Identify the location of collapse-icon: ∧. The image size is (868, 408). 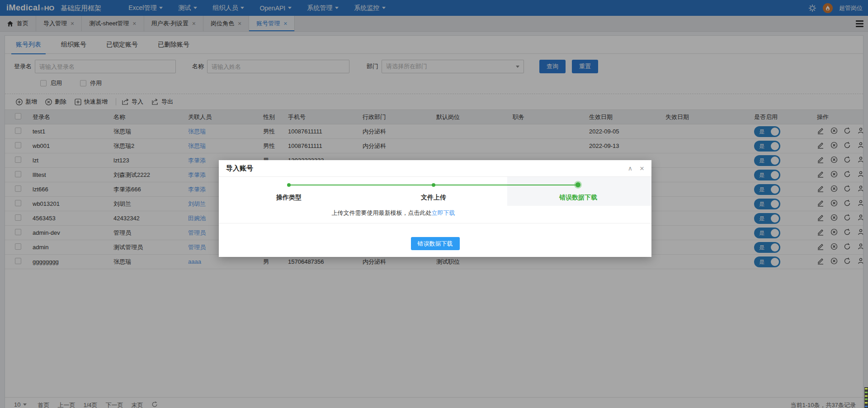
(630, 168).